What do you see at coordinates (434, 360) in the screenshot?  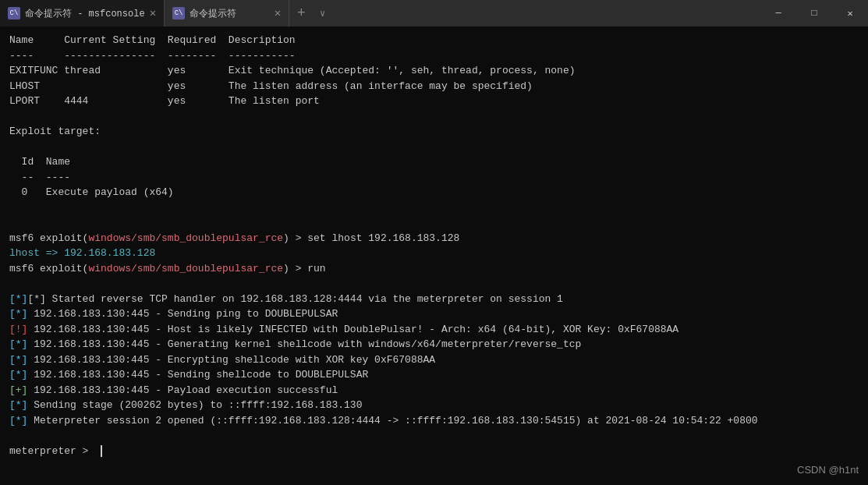 I see `line-encrypt: [*] 192.168.183.130:445 - Encrypting she…` at bounding box center [434, 360].